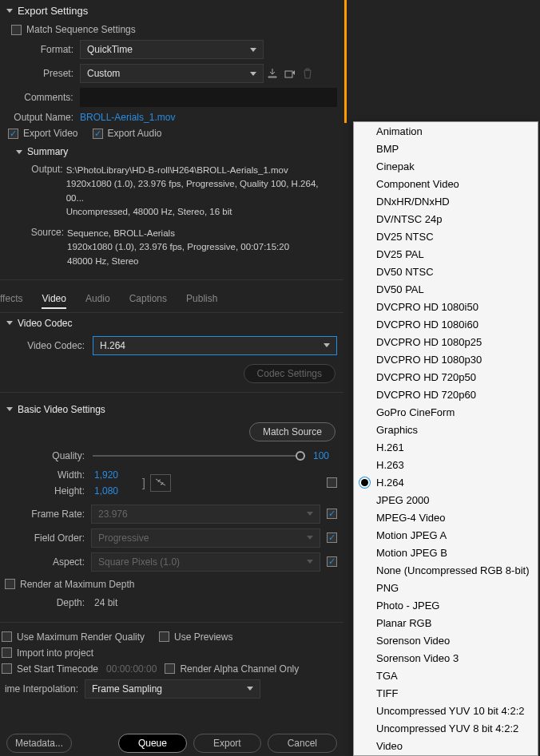 The height and width of the screenshot is (756, 540). Describe the element at coordinates (46, 475) in the screenshot. I see `width-label: Width:` at that location.